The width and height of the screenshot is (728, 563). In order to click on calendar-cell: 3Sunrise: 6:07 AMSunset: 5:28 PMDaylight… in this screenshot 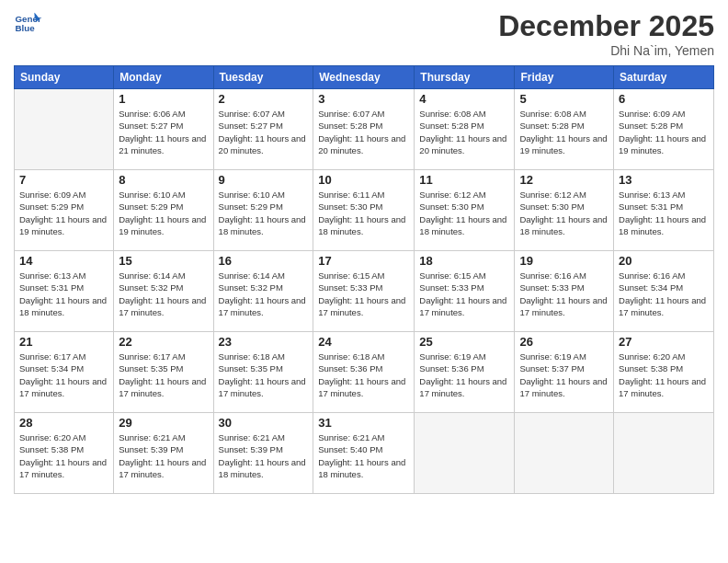, I will do `click(364, 130)`.